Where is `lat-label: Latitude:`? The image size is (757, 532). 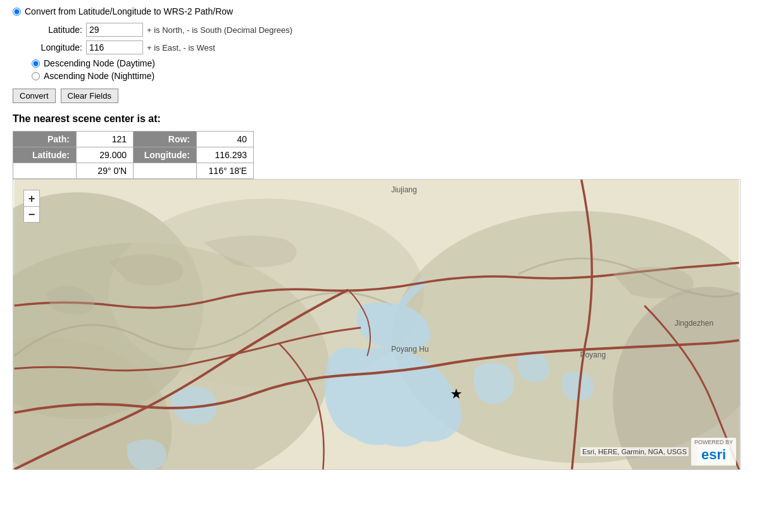
lat-label: Latitude: is located at coordinates (45, 156).